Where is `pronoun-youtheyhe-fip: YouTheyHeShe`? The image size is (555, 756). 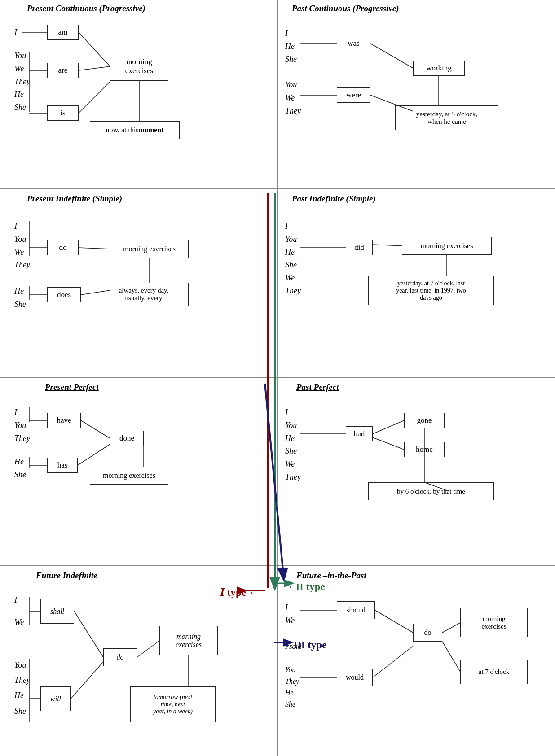
pronoun-youtheyhe-fip: YouTheyHeShe is located at coordinates (292, 687).